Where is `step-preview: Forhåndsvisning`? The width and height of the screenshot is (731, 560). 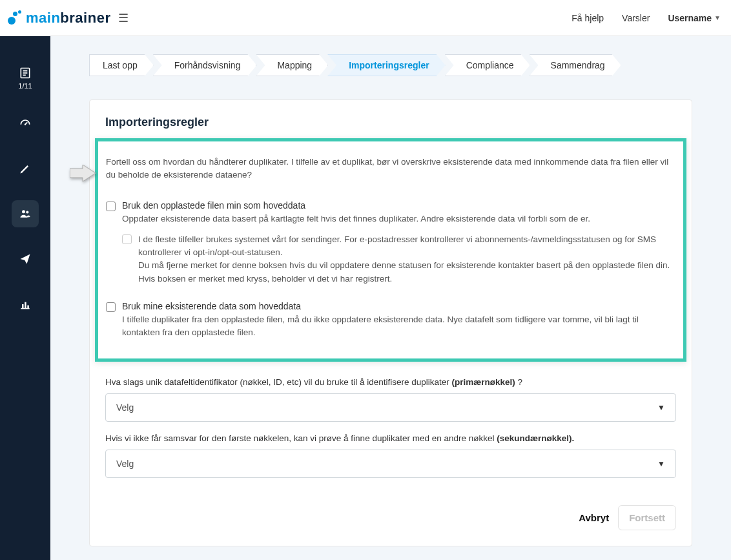
step-preview: Forhåndsvisning is located at coordinates (205, 65).